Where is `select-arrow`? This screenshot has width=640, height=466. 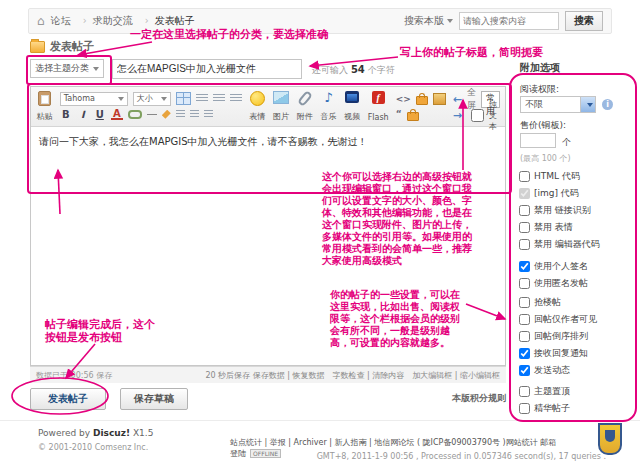 select-arrow is located at coordinates (588, 104).